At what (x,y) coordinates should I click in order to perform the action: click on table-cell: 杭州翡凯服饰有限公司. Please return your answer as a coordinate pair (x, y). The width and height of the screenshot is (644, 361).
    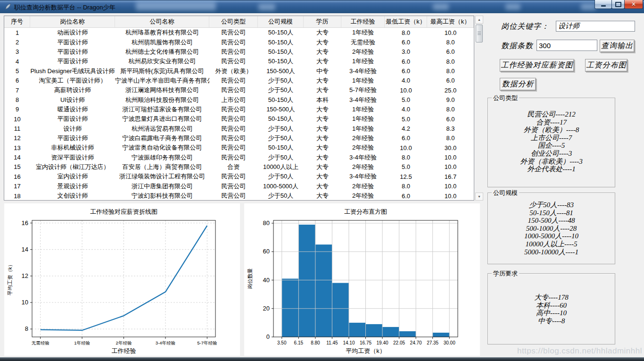
    Looking at the image, I should click on (162, 42).